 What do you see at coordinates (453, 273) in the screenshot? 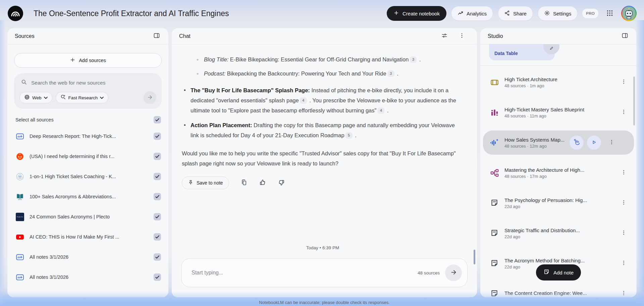
I see `send-button` at bounding box center [453, 273].